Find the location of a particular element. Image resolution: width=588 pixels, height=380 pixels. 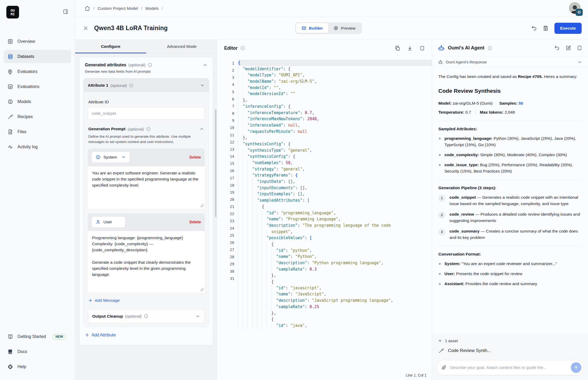

code-line: "modelType": "OUMI_API", is located at coordinates (335, 75).